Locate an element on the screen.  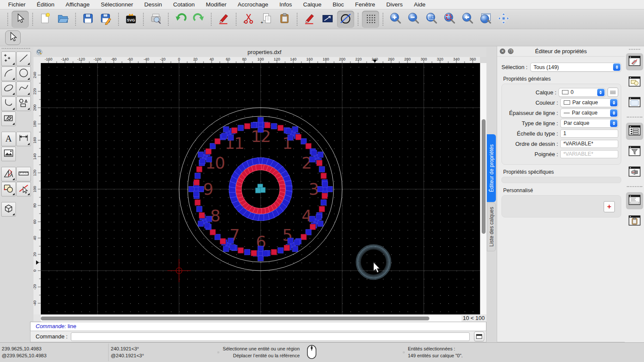
tool-arc is located at coordinates (9, 74).